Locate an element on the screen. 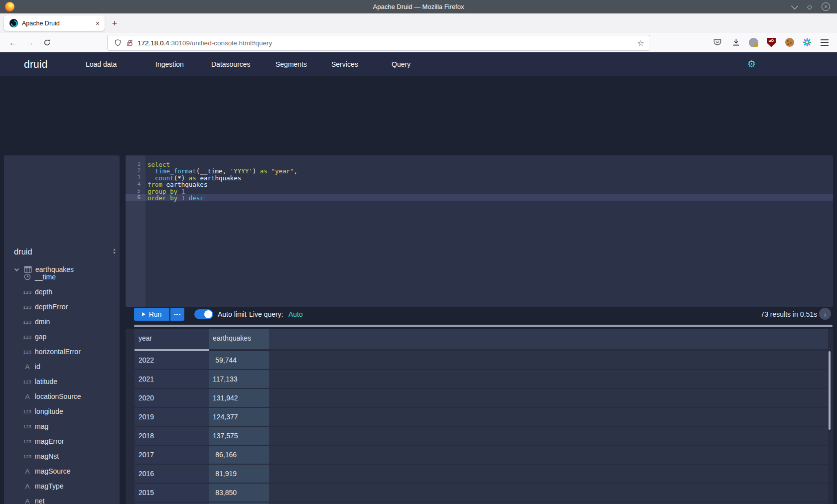 This screenshot has height=504, width=837. sidebar-column-depthError: 123depthError is located at coordinates (62, 307).